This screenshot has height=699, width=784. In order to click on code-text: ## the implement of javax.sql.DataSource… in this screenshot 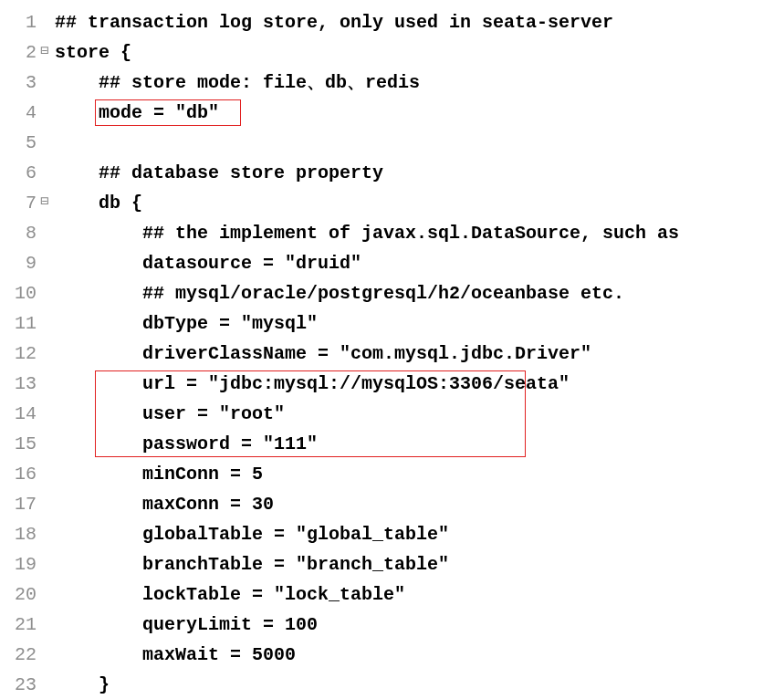, I will do `click(367, 234)`.